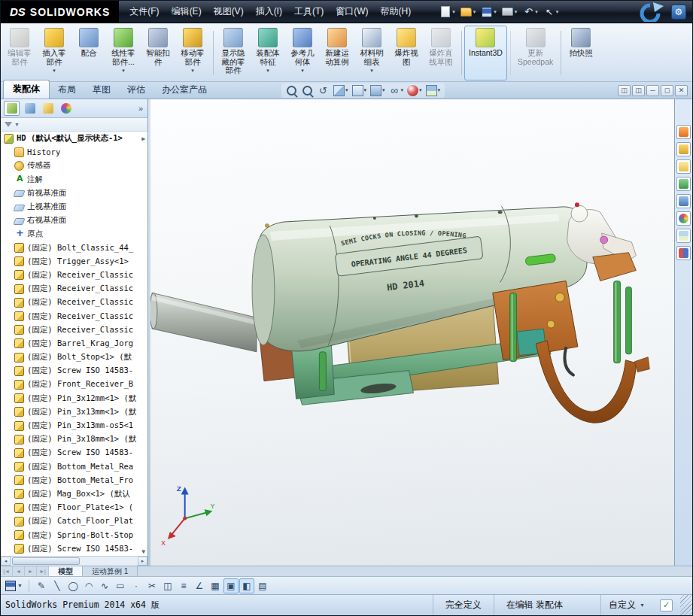 The image size is (693, 616). Describe the element at coordinates (74, 399) in the screenshot. I see `tree-item: (固定) Pin_3x12mm<1> (默` at that location.